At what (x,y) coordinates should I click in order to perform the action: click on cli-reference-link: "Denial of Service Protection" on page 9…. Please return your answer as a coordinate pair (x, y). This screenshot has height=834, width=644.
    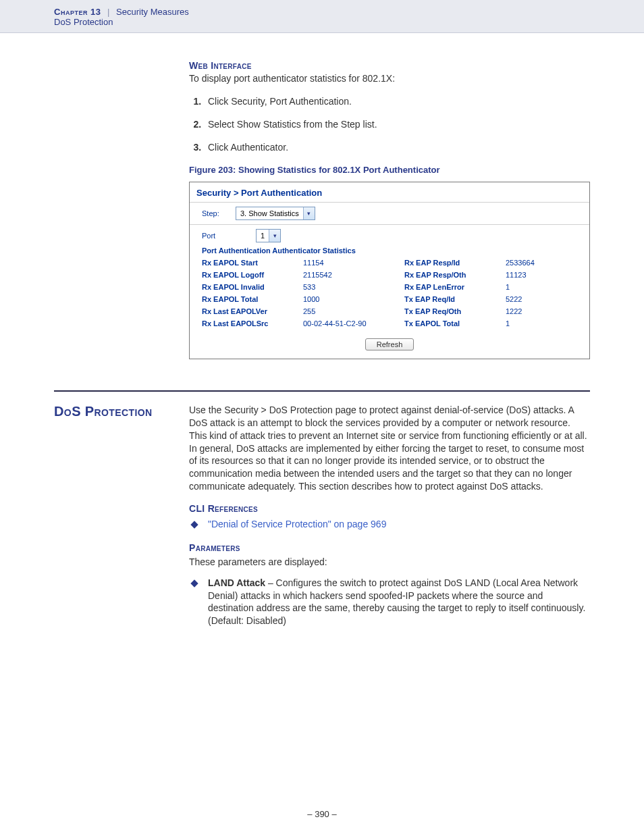
    Looking at the image, I should click on (297, 524).